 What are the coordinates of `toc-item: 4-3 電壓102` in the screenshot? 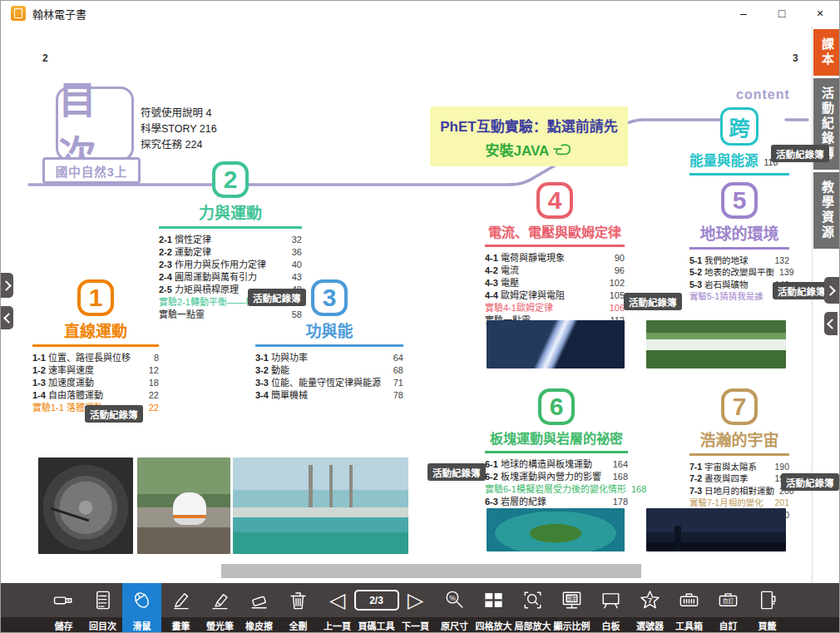 It's located at (555, 283).